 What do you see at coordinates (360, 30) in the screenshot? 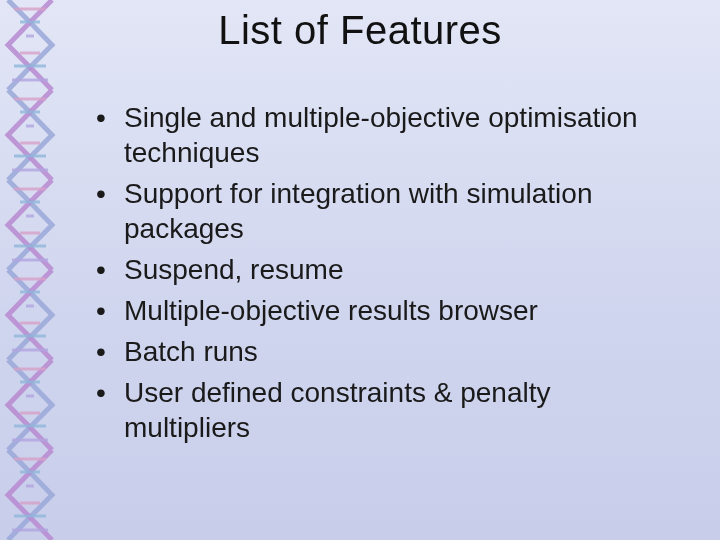
I see `slide-title: List of Features` at bounding box center [360, 30].